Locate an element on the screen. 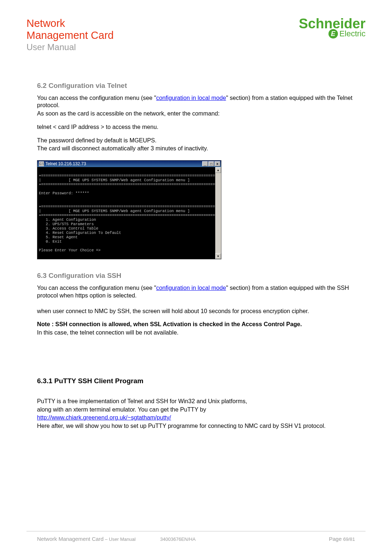 The image size is (392, 555). s62-para1-a: You can access the configuration menu (s… is located at coordinates (97, 98).